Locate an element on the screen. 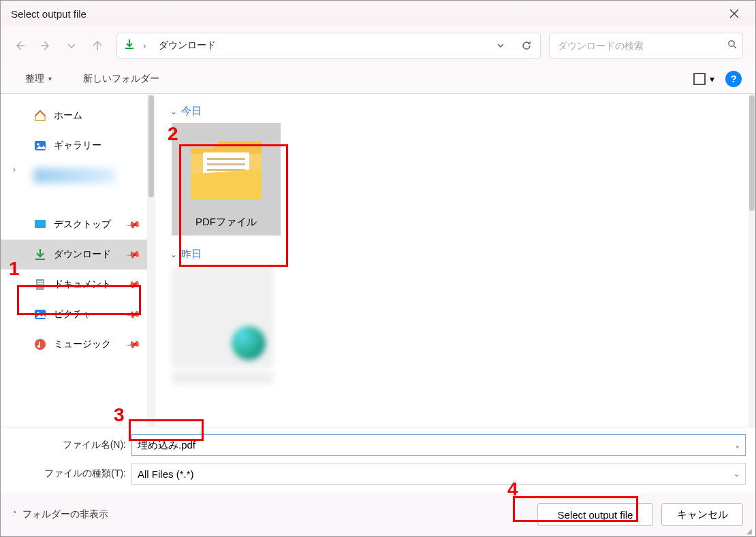 This screenshot has width=756, height=537. sidebar-item-music: ミュージック 📌 is located at coordinates (74, 344).